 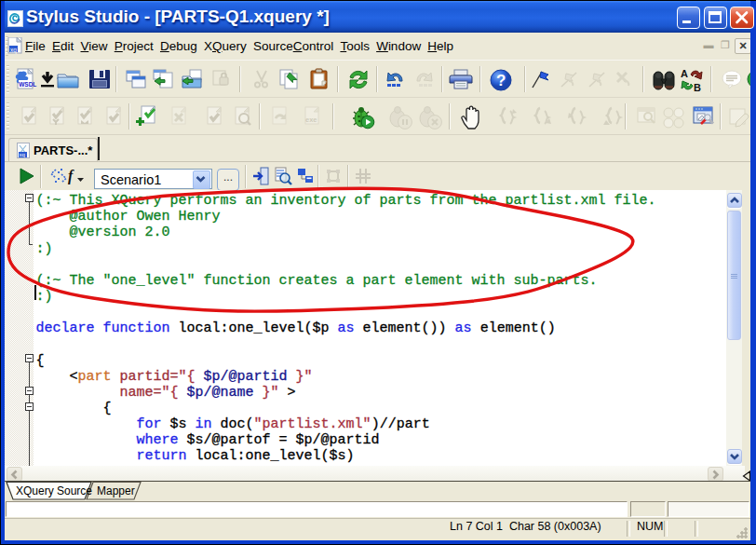 I want to click on svg-text: f, so click(x=71, y=176).